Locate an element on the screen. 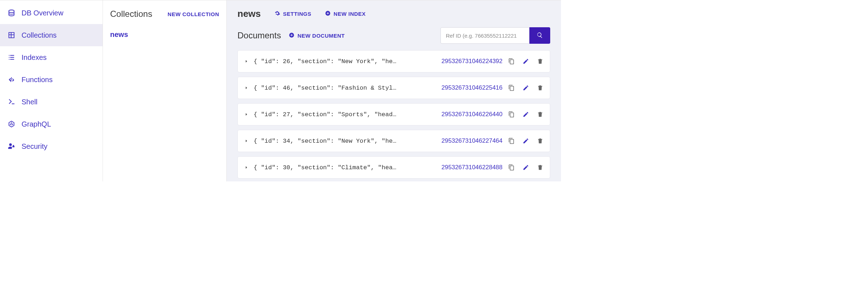 The height and width of the screenshot is (289, 868). collection-item-news: news is located at coordinates (165, 34).